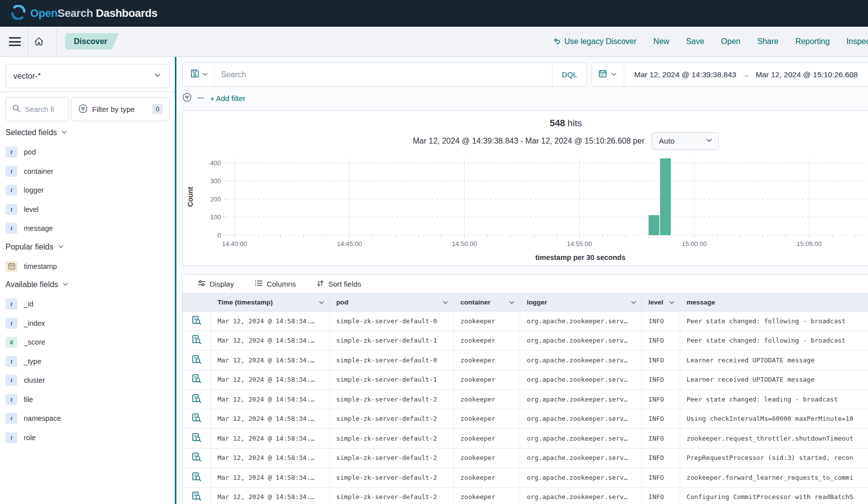  Describe the element at coordinates (271, 302) in the screenshot. I see `column-header-time-timestamp-: Time (timestamp)` at that location.